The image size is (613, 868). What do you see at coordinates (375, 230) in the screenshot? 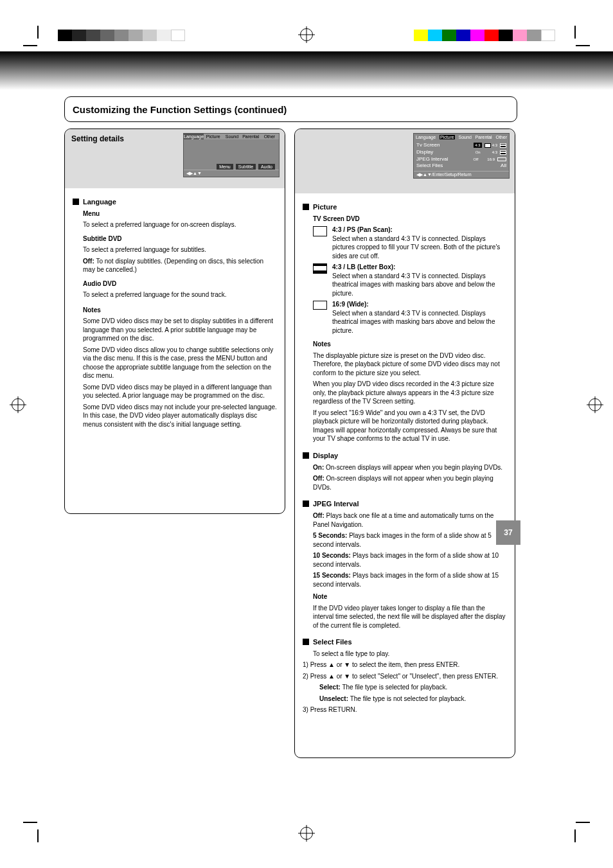
I see `opt-name: (Pan Scan):` at bounding box center [375, 230].